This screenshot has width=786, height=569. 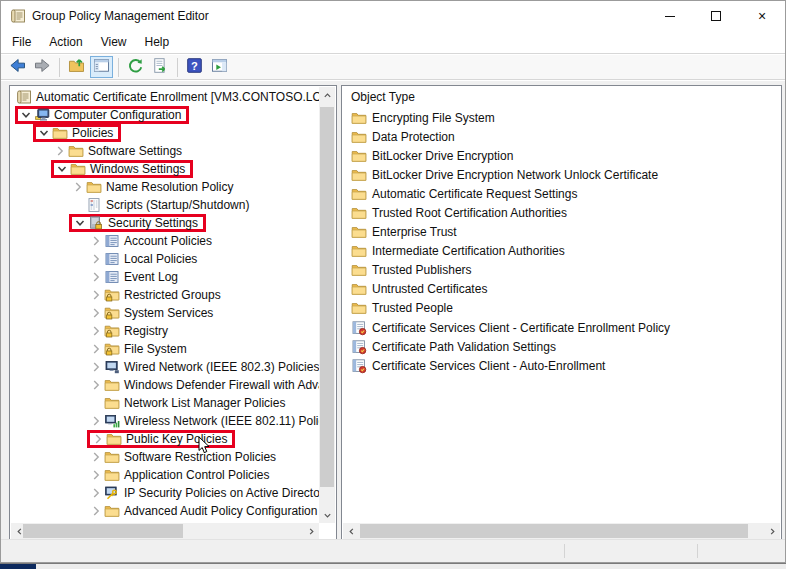 What do you see at coordinates (165, 151) in the screenshot?
I see `tree-item: Software Settings` at bounding box center [165, 151].